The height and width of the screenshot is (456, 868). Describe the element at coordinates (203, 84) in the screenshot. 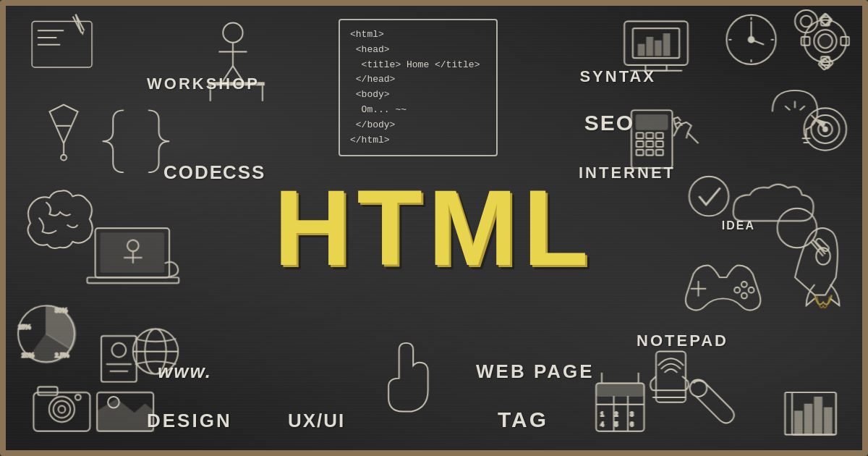

I see `workshop-label: WORKSHOP` at that location.